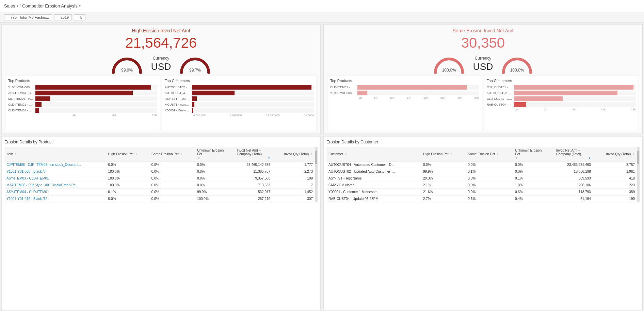 This screenshot has height=311, width=644. Describe the element at coordinates (18, 6) in the screenshot. I see `dropdown-icon: ▾` at that location.